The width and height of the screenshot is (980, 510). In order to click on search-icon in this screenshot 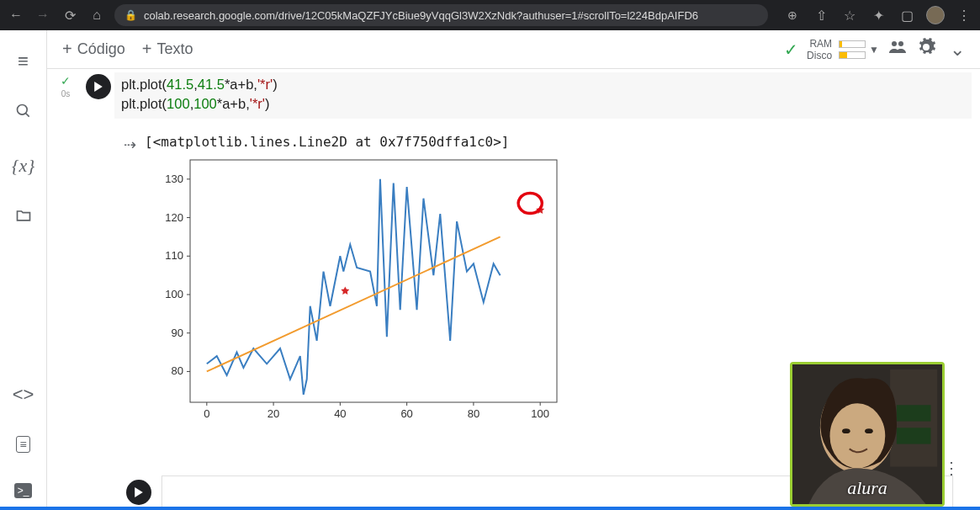, I will do `click(24, 114)`.